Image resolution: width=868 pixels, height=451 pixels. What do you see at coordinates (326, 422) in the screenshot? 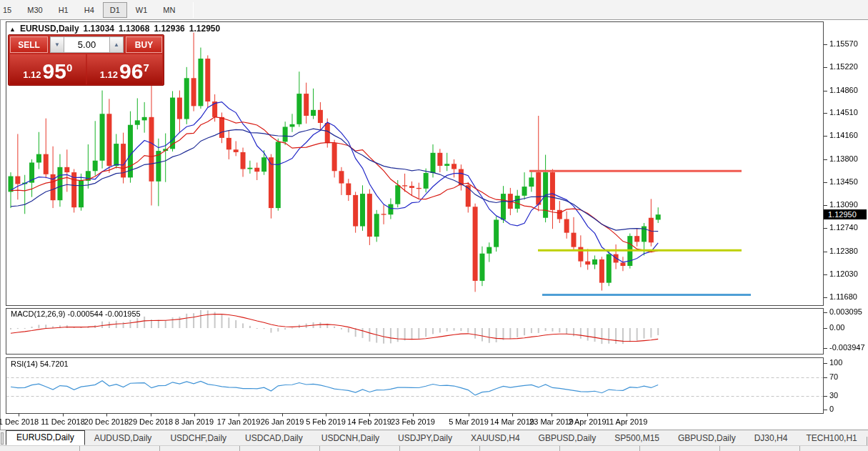
I see `date-axis-label: 5 Feb 2019` at bounding box center [326, 422].